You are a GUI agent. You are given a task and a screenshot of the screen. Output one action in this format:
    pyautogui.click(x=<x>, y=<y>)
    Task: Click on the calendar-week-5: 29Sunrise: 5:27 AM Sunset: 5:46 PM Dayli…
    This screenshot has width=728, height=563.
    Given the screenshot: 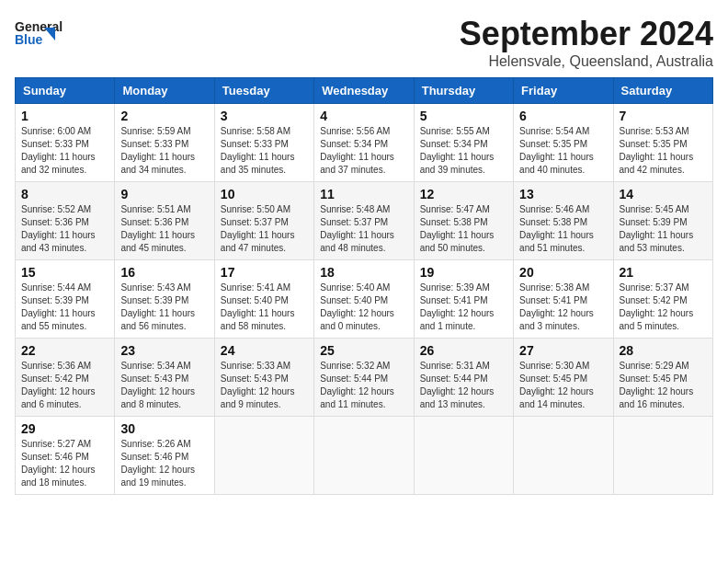 What is the action you would take?
    pyautogui.click(x=364, y=456)
    